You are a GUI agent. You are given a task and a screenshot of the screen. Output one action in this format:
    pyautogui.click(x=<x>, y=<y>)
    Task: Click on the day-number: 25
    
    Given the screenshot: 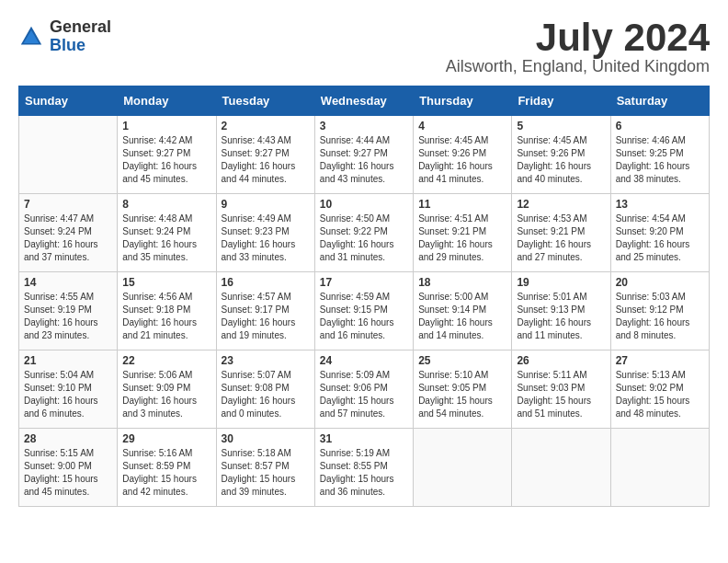 What is the action you would take?
    pyautogui.click(x=462, y=361)
    